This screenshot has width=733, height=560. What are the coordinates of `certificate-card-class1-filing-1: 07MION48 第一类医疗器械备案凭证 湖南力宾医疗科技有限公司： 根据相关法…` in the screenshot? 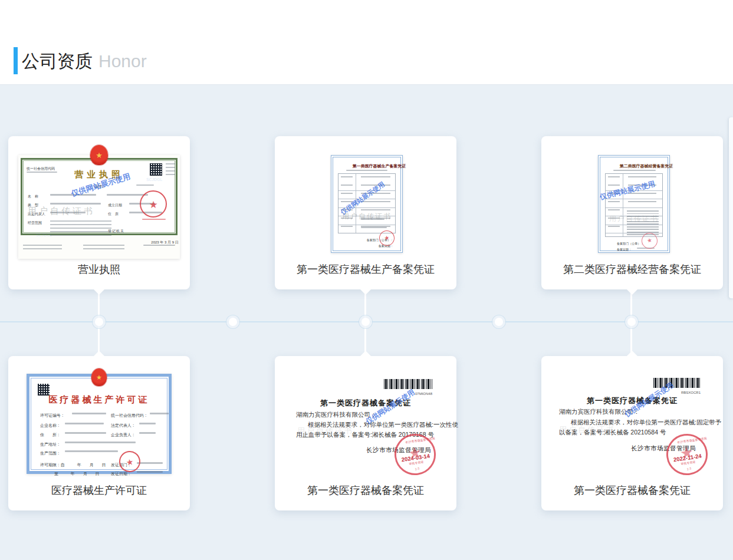 It's located at (366, 433).